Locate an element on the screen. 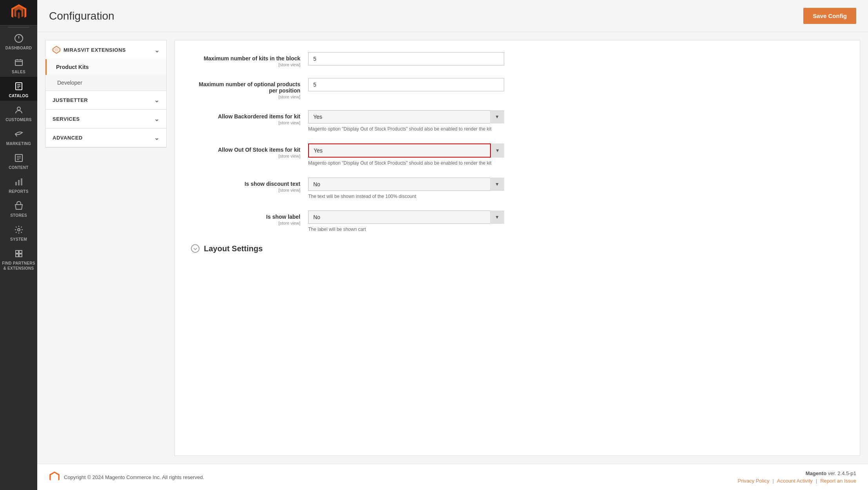 The width and height of the screenshot is (868, 490). footer-magento-icon is located at coordinates (54, 477).